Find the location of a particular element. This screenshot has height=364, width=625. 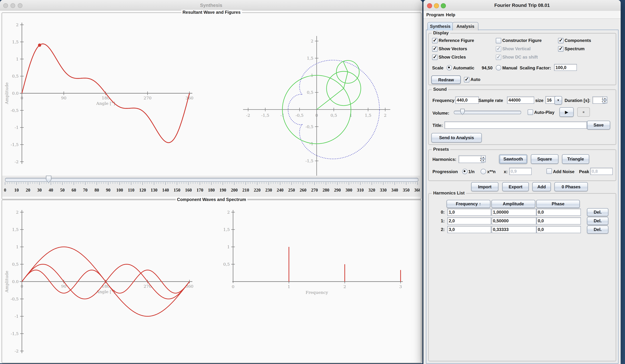

constructor-figure-label: Constructor Figure is located at coordinates (522, 41).